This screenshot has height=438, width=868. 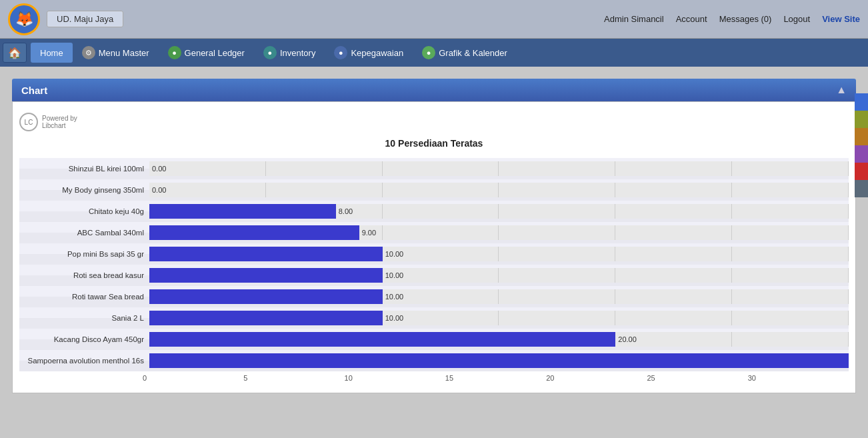 What do you see at coordinates (65, 19) in the screenshot?
I see `logo-area: 🦊 UD. Maju Jaya` at bounding box center [65, 19].